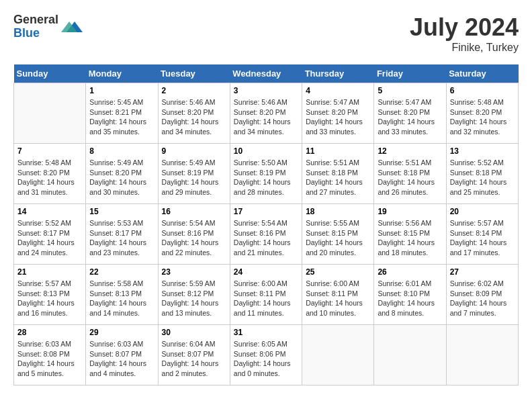  What do you see at coordinates (36, 34) in the screenshot?
I see `logo-blue-text: Blue` at bounding box center [36, 34].